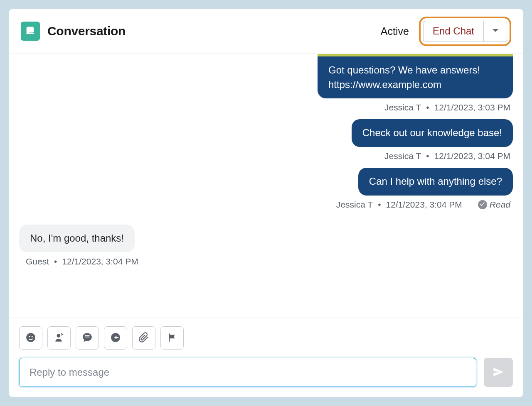 This screenshot has height=406, width=532. What do you see at coordinates (30, 31) in the screenshot?
I see `conversation-icon` at bounding box center [30, 31].